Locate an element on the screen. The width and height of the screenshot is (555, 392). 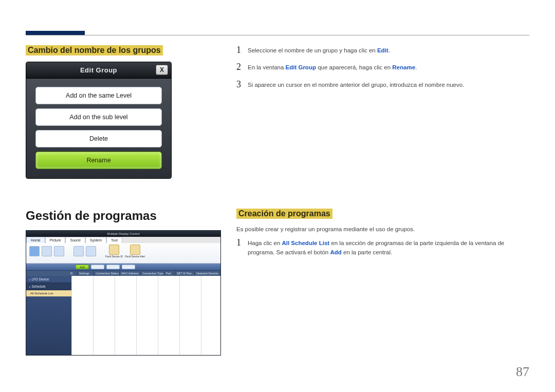
tab-sound: Sound is located at coordinates (75, 240).